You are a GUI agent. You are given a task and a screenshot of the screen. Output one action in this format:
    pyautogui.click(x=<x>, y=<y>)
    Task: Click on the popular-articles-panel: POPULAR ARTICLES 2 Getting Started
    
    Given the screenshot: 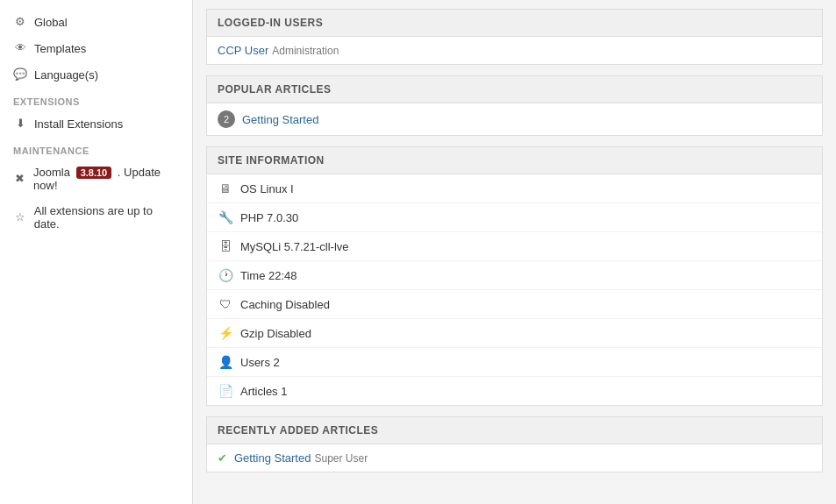 What is the action you would take?
    pyautogui.click(x=514, y=105)
    